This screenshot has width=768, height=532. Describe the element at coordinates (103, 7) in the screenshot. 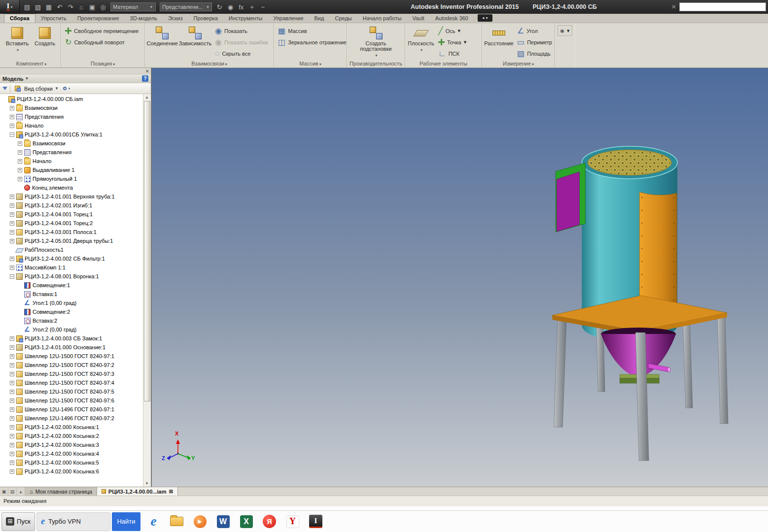

I see `appearance-icon: ◎` at that location.